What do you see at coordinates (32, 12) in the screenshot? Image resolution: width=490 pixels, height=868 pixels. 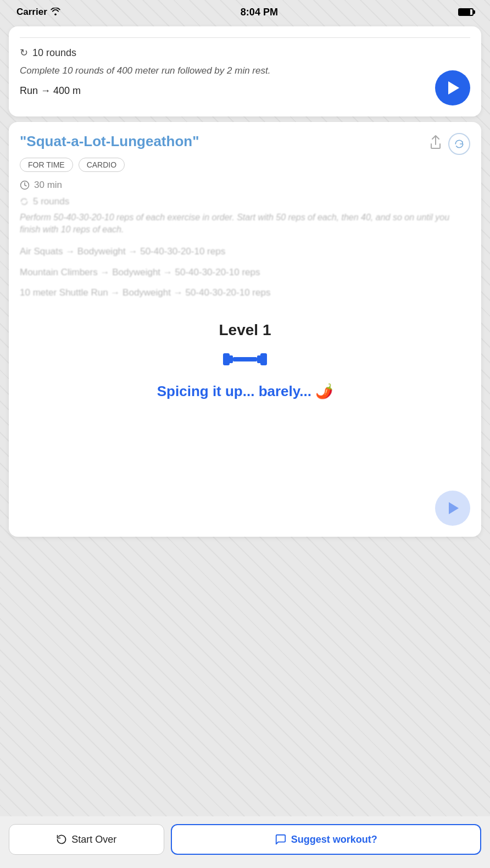 I see `carrier-label: Carrier` at bounding box center [32, 12].